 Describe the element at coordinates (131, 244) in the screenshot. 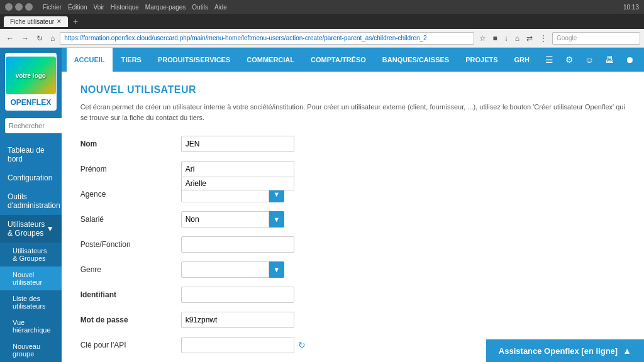

I see `poste-label: Poste/Fonction` at that location.